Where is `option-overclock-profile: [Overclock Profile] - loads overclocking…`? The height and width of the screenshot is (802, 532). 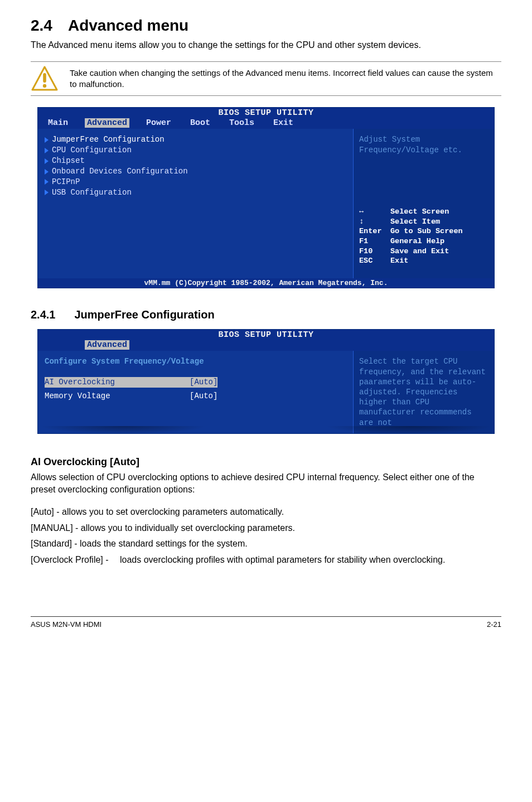 option-overclock-profile: [Overclock Profile] - loads overclocking… is located at coordinates (266, 560).